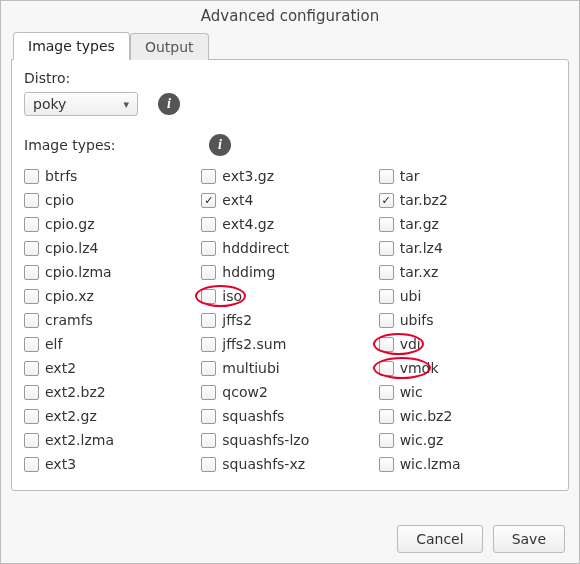  I want to click on distro-select: poky ▾, so click(81, 104).